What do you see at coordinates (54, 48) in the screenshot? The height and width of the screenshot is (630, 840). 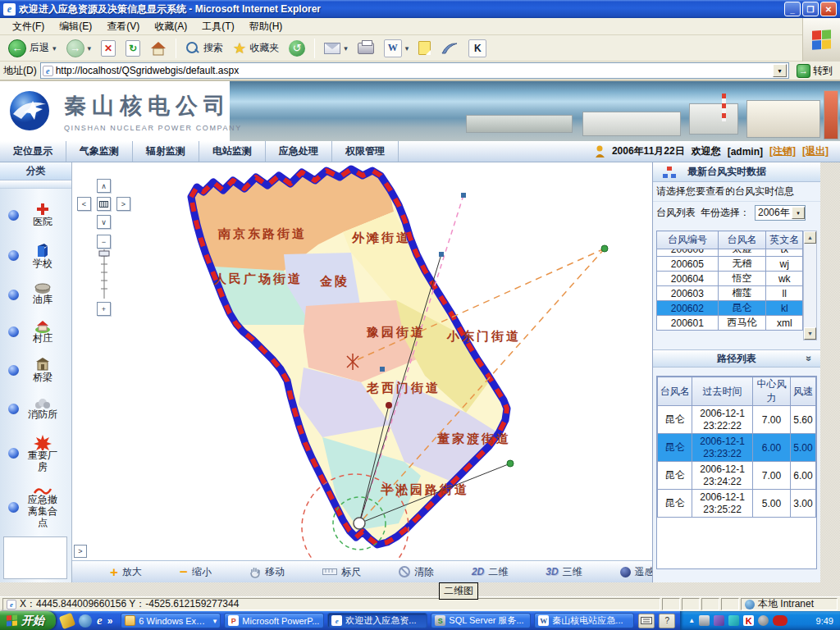 I see `back-dropdown-icon: ▾` at bounding box center [54, 48].